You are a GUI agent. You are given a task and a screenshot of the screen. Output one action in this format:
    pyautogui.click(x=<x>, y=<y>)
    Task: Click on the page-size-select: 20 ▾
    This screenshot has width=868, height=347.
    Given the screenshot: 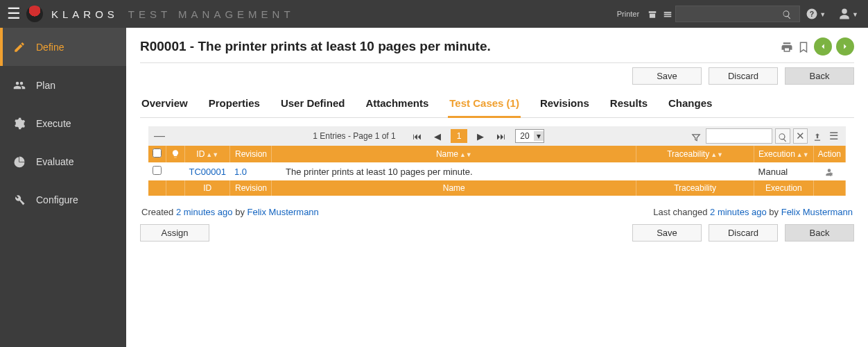 What is the action you would take?
    pyautogui.click(x=530, y=136)
    